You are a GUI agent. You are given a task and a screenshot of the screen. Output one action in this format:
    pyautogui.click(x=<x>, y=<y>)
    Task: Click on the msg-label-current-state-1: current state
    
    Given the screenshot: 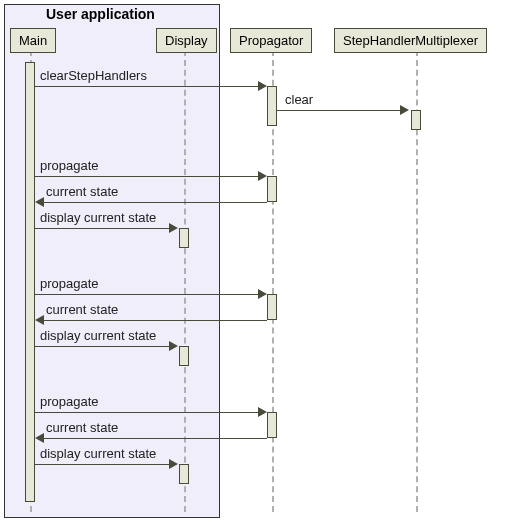 What is the action you would take?
    pyautogui.click(x=82, y=192)
    